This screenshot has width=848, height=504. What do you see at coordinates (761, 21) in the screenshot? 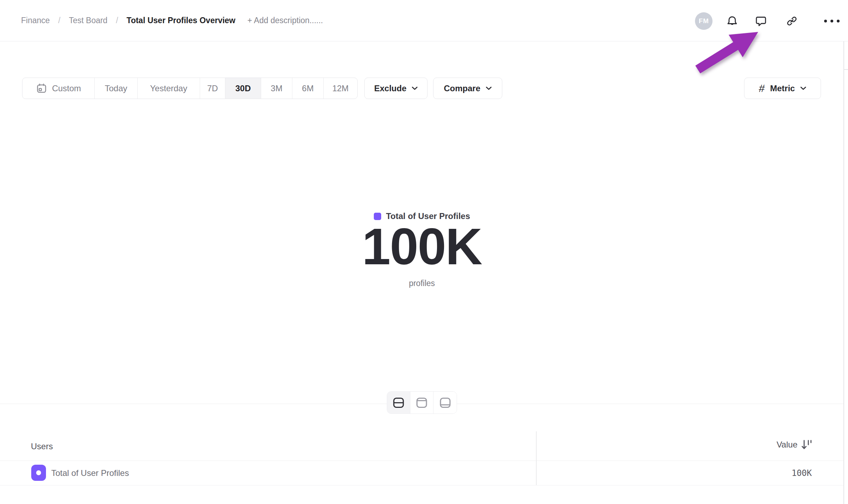
I see `comment-bubble-icon` at bounding box center [761, 21].